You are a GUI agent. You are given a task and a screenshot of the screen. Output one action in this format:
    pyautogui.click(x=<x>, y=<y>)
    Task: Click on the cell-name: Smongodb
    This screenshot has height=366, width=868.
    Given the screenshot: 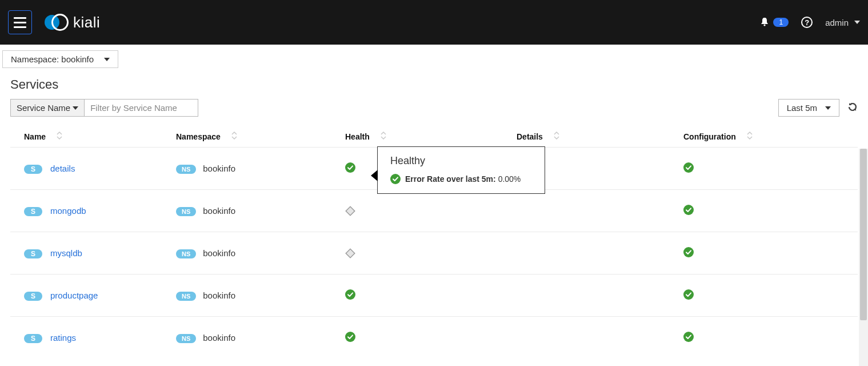 What is the action you would take?
    pyautogui.click(x=93, y=211)
    